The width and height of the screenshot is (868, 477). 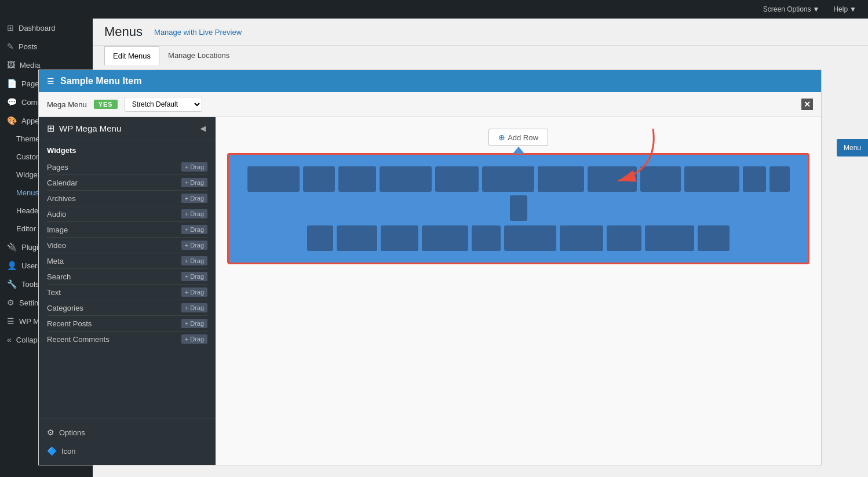 I want to click on widget-drag-image: + Drag, so click(x=195, y=230).